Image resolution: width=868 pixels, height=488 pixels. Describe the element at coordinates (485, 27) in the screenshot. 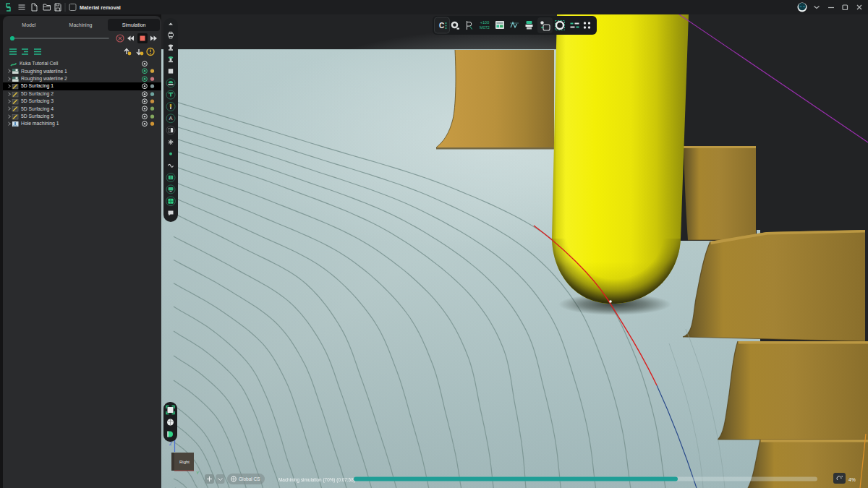

I see `svg-text: M072` at that location.